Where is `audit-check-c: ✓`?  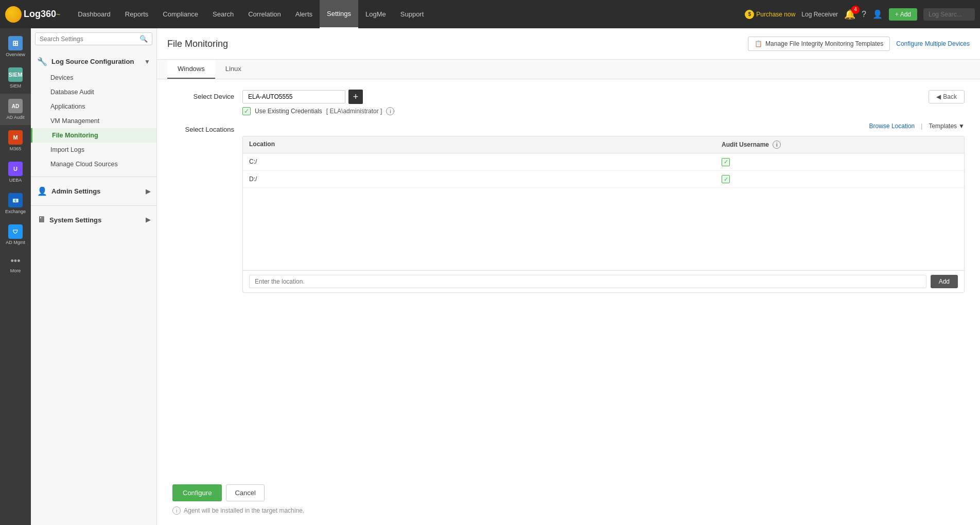 audit-check-c: ✓ is located at coordinates (840, 162).